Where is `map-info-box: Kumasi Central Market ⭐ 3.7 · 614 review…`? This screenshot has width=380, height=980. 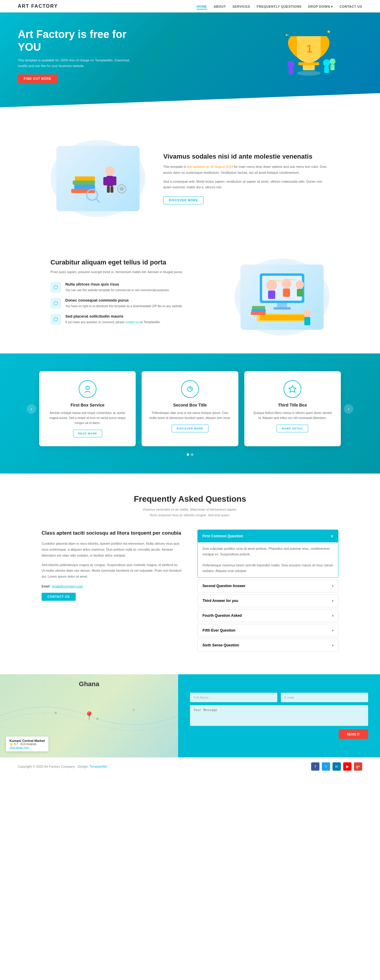 map-info-box: Kumasi Central Market ⭐ 3.7 · 614 review… is located at coordinates (27, 744).